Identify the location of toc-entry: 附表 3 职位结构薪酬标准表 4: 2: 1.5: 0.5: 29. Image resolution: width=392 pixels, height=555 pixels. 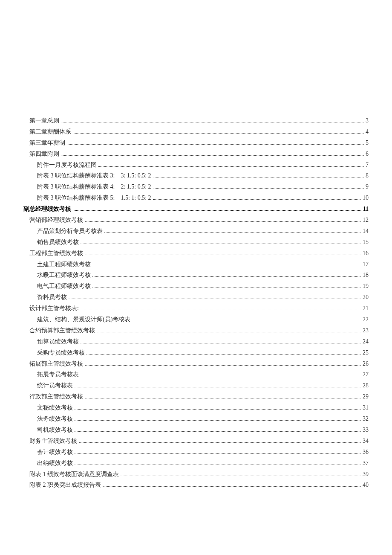
(196, 187).